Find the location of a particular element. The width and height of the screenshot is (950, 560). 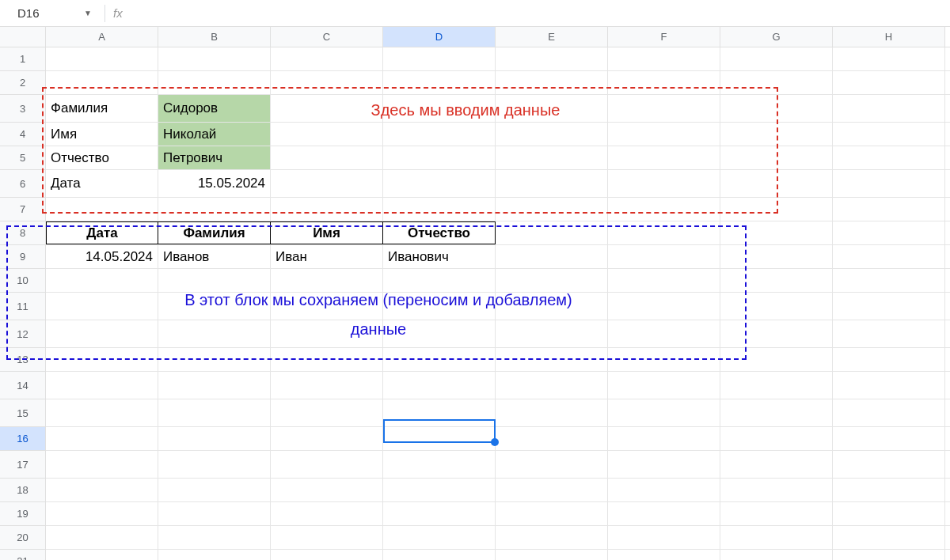

cell-B6: 15.05.2024 is located at coordinates (215, 184).